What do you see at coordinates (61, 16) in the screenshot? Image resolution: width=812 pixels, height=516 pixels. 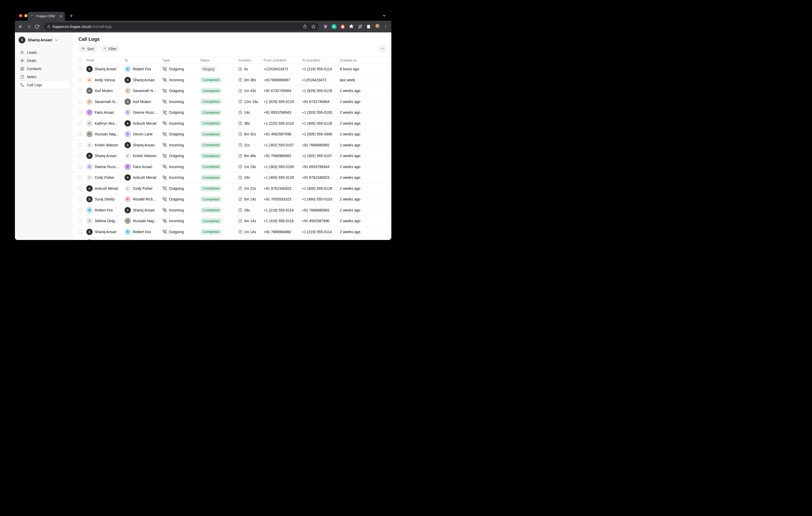 I see `tab-close-icon` at bounding box center [61, 16].